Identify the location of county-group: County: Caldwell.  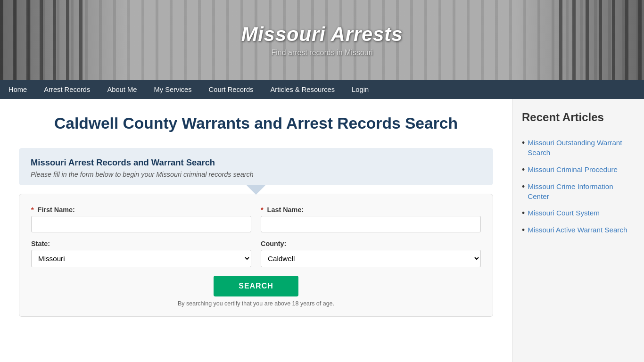
(371, 254).